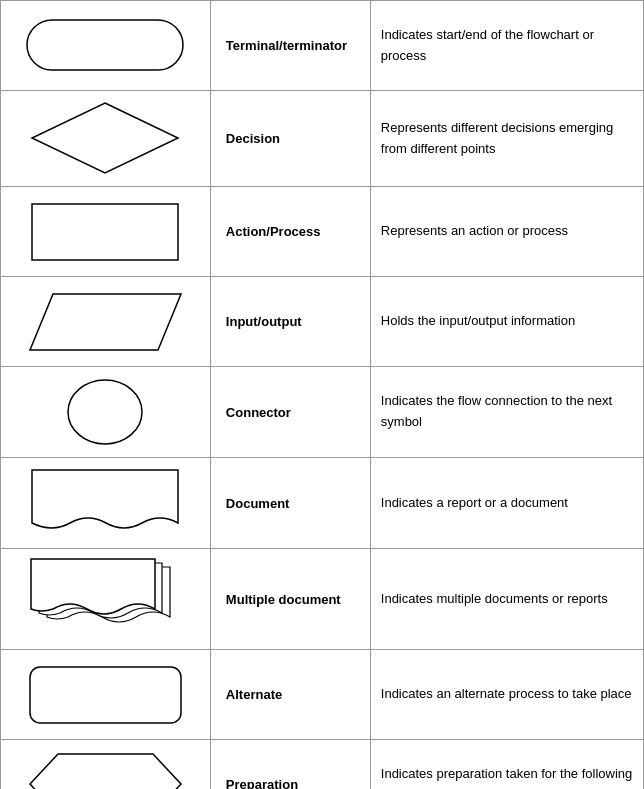 The image size is (644, 789). I want to click on name-cell-input-output: Input/output, so click(290, 322).